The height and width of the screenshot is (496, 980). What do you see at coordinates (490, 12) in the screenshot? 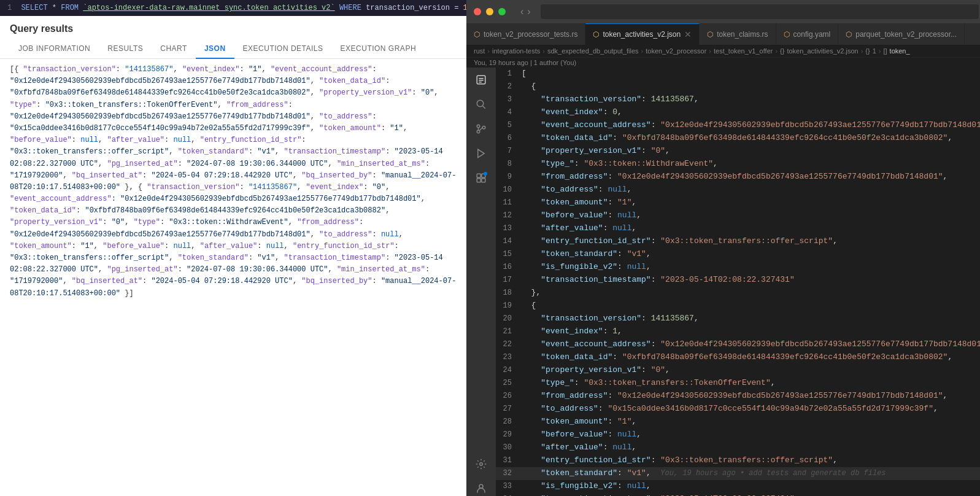
I see `traffic-light-yellow` at bounding box center [490, 12].